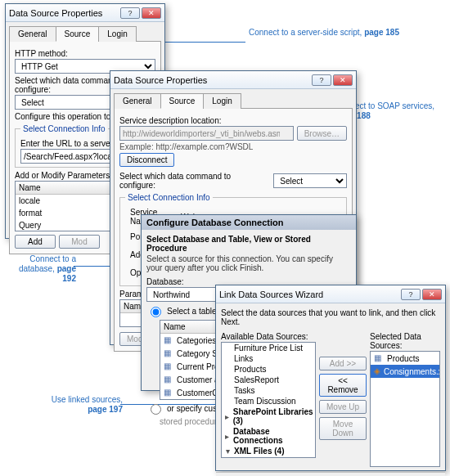  What do you see at coordinates (249, 263) in the screenshot?
I see `subtext: Select a source for this connection. You…` at bounding box center [249, 263].